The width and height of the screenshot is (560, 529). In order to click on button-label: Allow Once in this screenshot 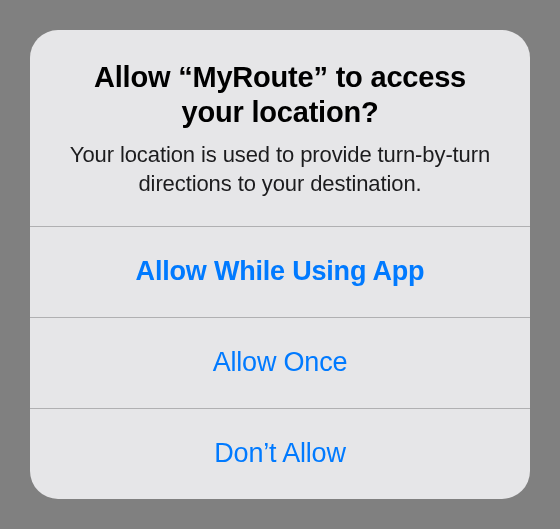, I will do `click(280, 362)`.